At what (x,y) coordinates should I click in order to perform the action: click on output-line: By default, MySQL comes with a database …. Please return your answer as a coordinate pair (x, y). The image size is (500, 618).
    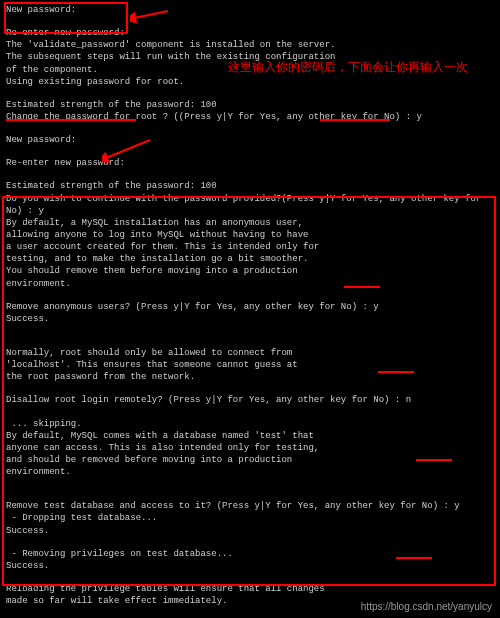
    Looking at the image, I should click on (250, 436).